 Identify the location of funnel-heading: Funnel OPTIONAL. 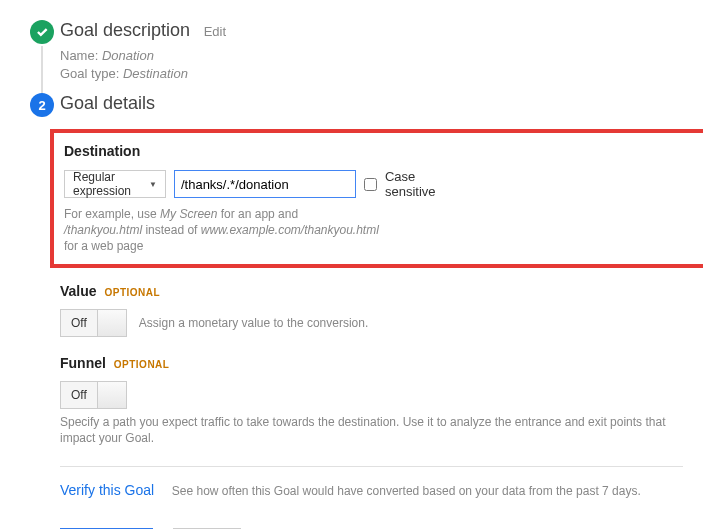
(372, 363).